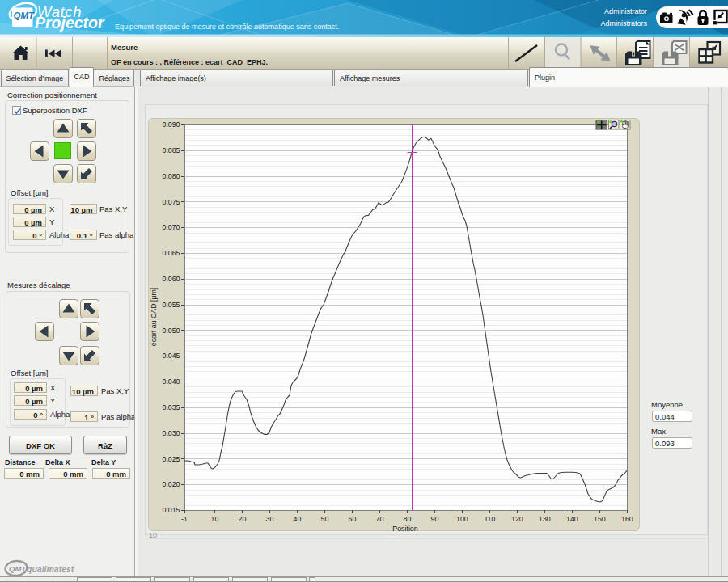  I want to click on svg-text: 0.055, so click(171, 305).